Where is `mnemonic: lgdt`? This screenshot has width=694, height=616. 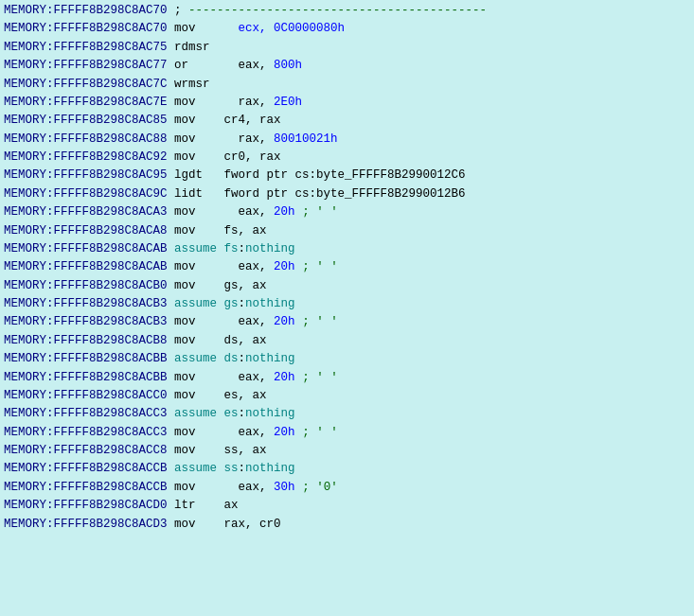
mnemonic: lgdt is located at coordinates (188, 176).